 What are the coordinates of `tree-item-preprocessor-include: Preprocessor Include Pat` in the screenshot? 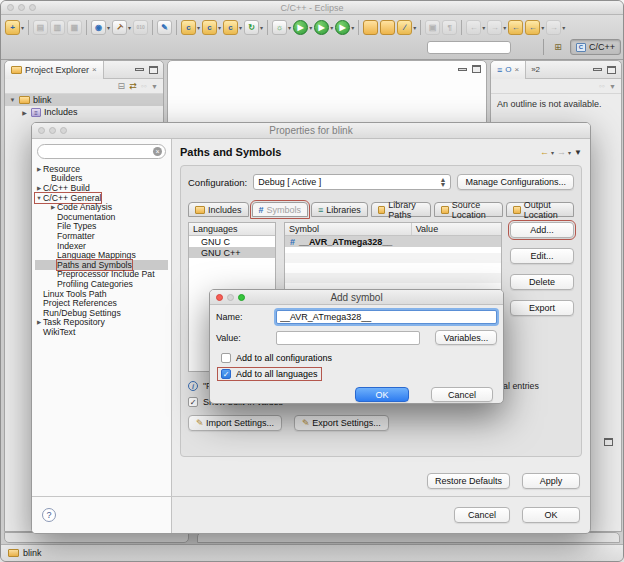 It's located at (102, 275).